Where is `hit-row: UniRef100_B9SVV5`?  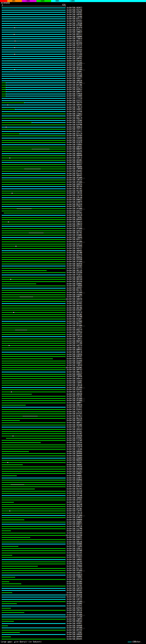 hit-row: UniRef100_B9SVV5 is located at coordinates (73, 639).